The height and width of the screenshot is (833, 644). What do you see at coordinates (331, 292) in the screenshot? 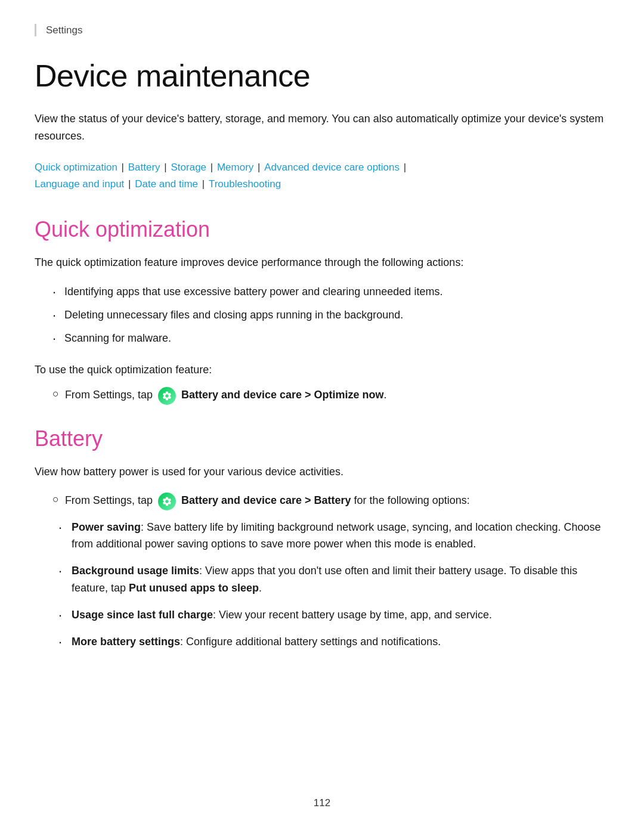
I see `bullet-item: Identifying apps that use excessive batt…` at bounding box center [331, 292].